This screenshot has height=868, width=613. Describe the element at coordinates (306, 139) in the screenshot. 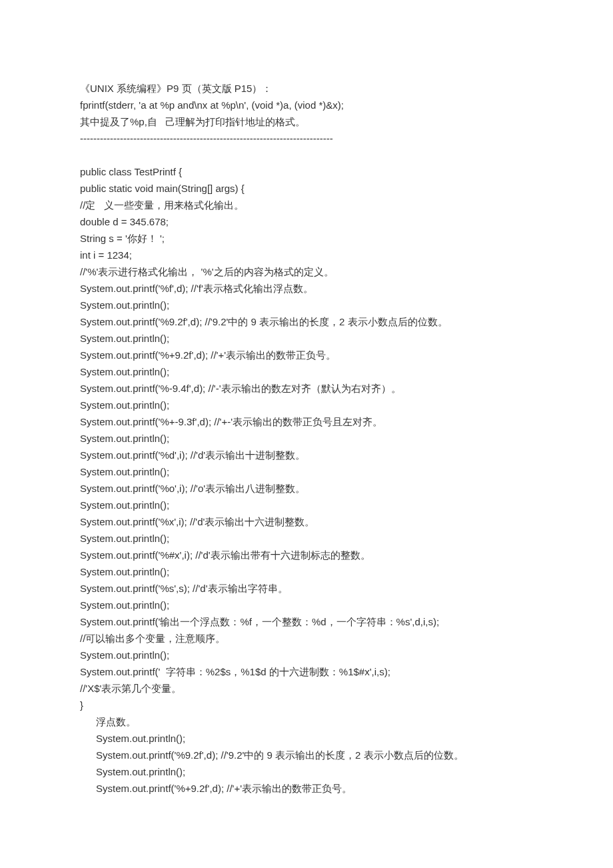

I see `code-line: ----------------------------------------…` at that location.